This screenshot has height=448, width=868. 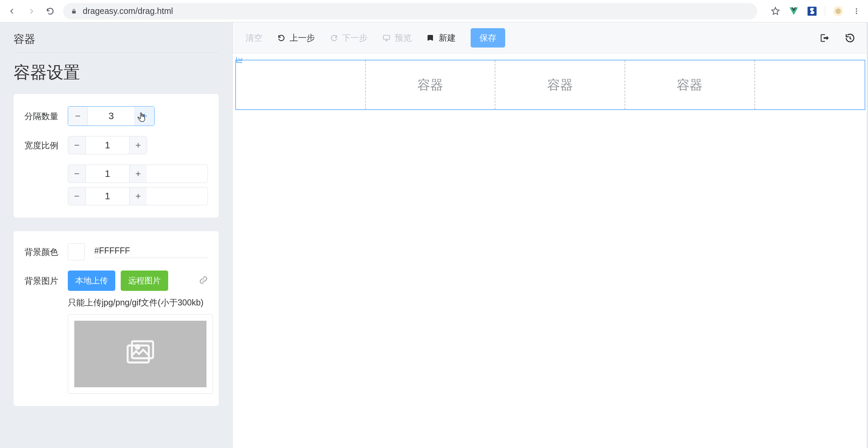 What do you see at coordinates (151, 252) in the screenshot?
I see `bg-color-hex: #FFFFFF` at bounding box center [151, 252].